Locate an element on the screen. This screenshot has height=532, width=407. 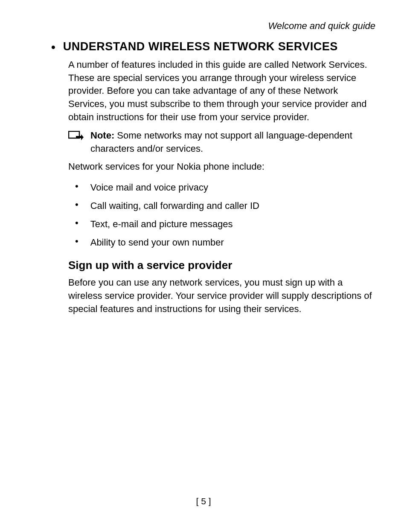
list-item: • Text, e-mail and picture messages is located at coordinates (223, 224).